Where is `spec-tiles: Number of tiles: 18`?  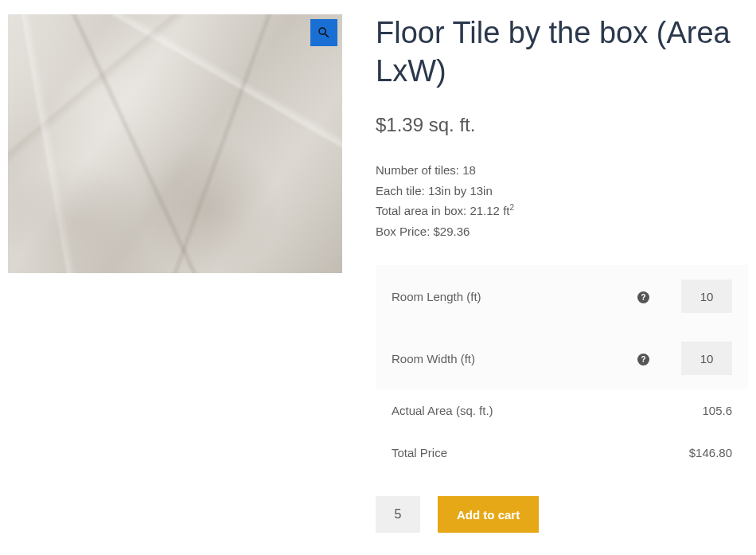
spec-tiles: Number of tiles: 18 is located at coordinates (562, 170).